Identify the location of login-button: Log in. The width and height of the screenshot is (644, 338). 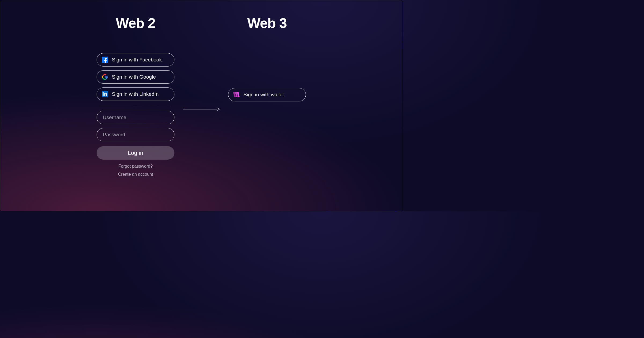
(136, 153).